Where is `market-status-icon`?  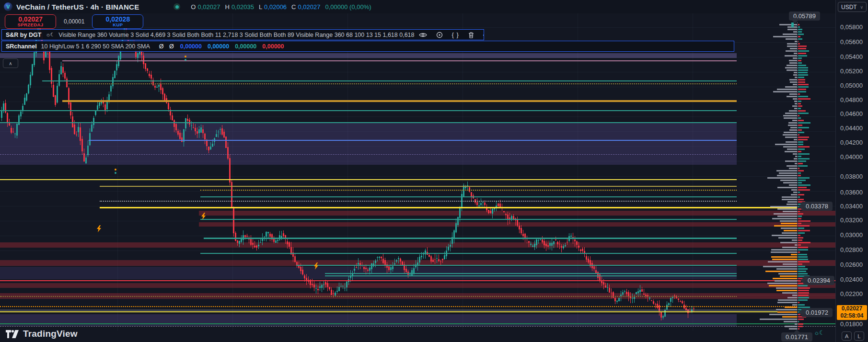 market-status-icon is located at coordinates (177, 7).